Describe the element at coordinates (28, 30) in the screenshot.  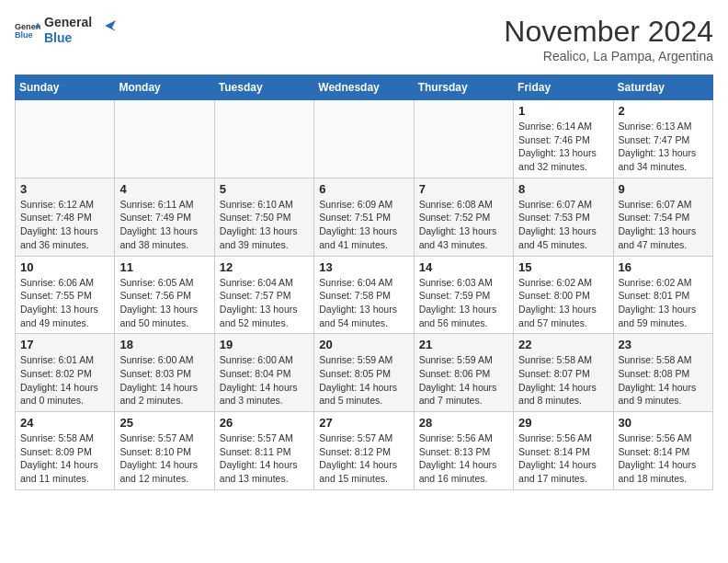
I see `logo-icon: General Blue` at that location.